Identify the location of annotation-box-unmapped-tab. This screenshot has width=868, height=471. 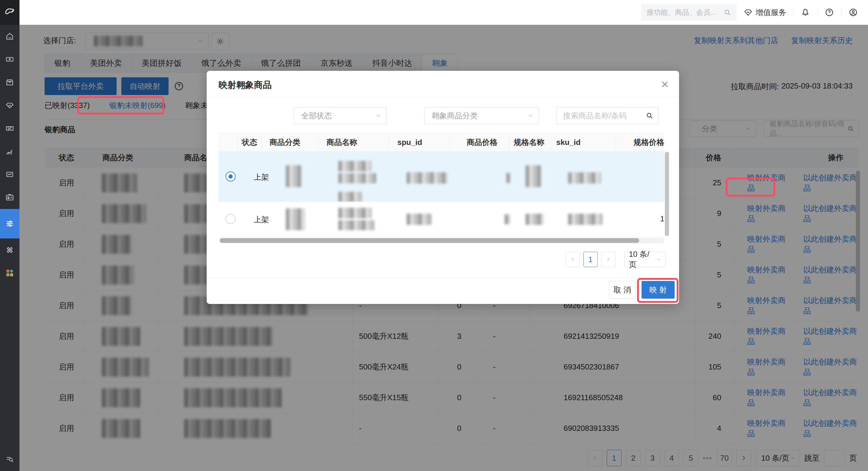
(121, 105).